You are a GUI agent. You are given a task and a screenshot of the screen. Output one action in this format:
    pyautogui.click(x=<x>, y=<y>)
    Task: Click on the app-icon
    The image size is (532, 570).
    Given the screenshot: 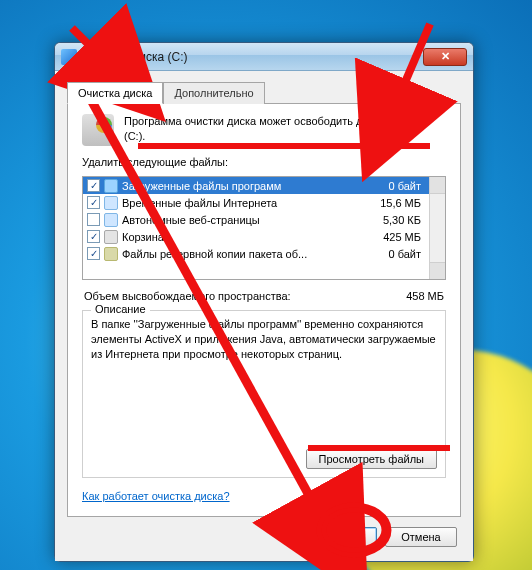 What is the action you would take?
    pyautogui.click(x=69, y=57)
    